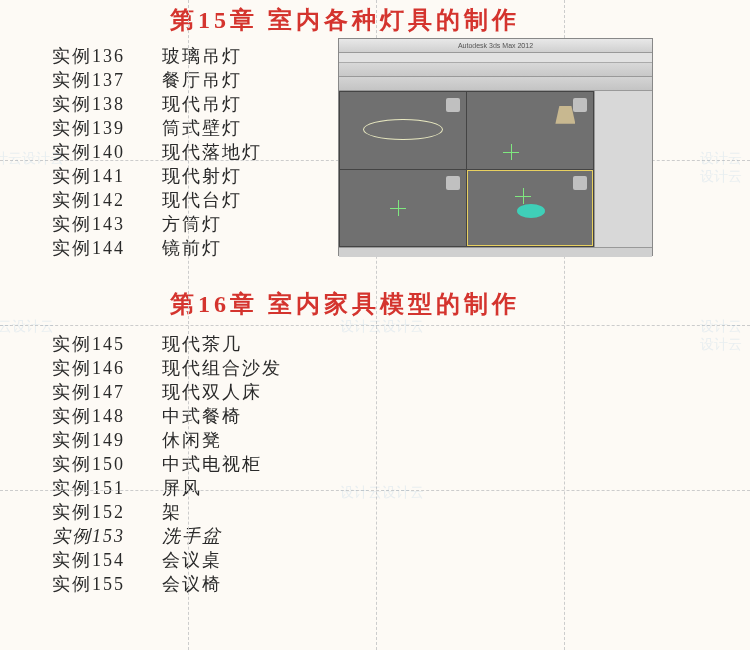 The width and height of the screenshot is (750, 650). Describe the element at coordinates (401, 560) in the screenshot. I see `list-item: 实例154会议桌` at that location.